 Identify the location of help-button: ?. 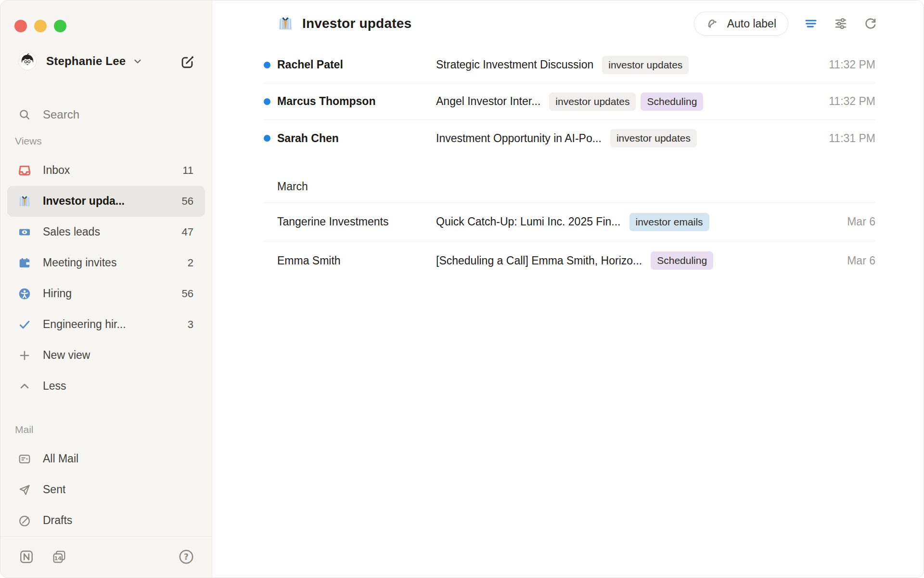
(186, 557).